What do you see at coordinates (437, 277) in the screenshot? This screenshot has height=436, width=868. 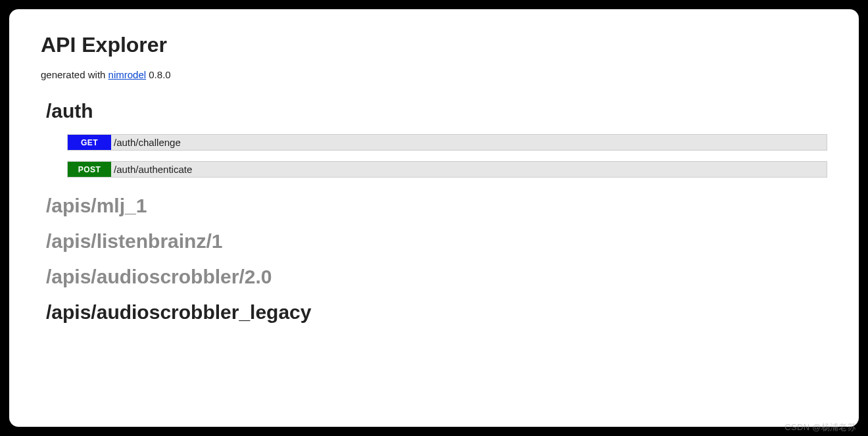 I see `section-heading-audioscrobbler: /apis/audioscrobbler/2.0` at bounding box center [437, 277].